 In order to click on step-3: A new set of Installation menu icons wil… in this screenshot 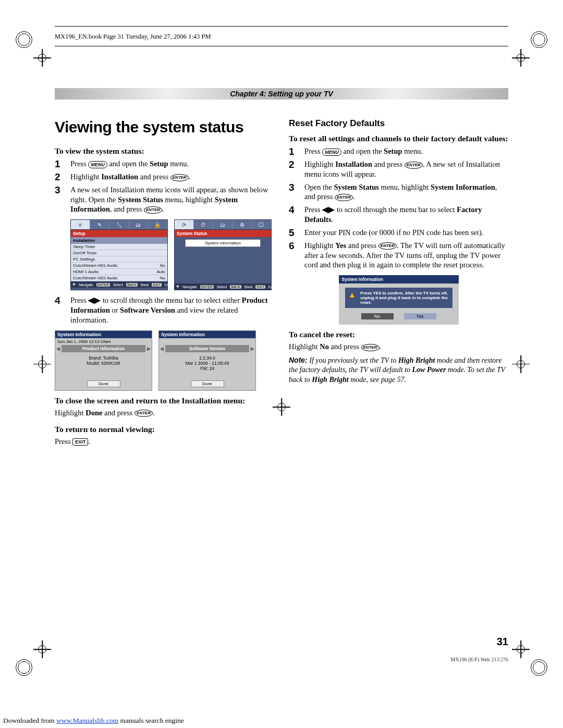, I will do `click(165, 200)`.